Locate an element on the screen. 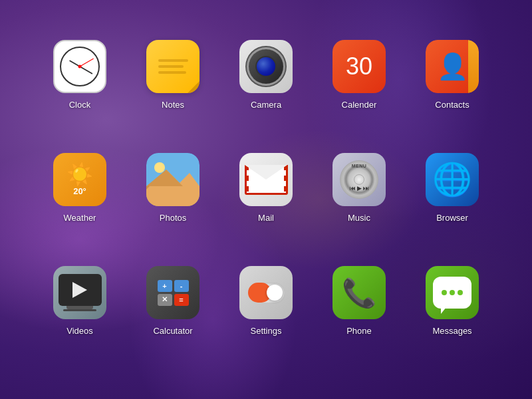 This screenshot has height=399, width=532. browser-label: Browser is located at coordinates (452, 218).